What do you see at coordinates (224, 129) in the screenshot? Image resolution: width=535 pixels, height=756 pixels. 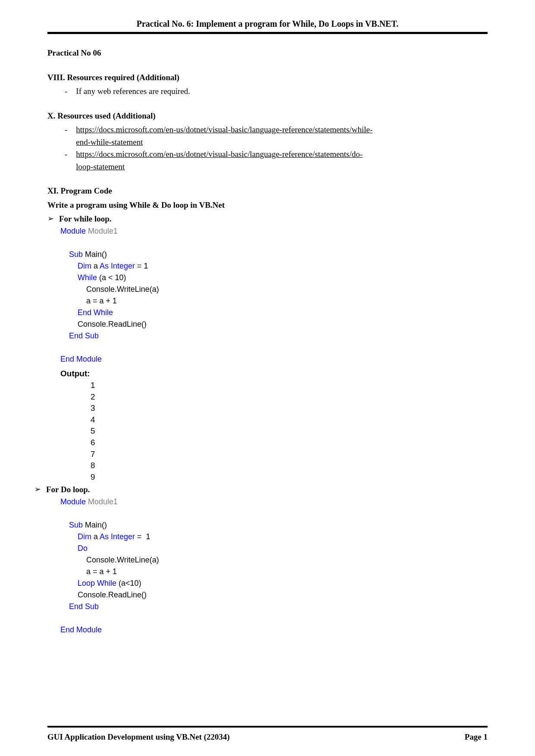 I see `link-text-1a: https://docs.microsoft.com/en-us/dotnet/…` at bounding box center [224, 129].